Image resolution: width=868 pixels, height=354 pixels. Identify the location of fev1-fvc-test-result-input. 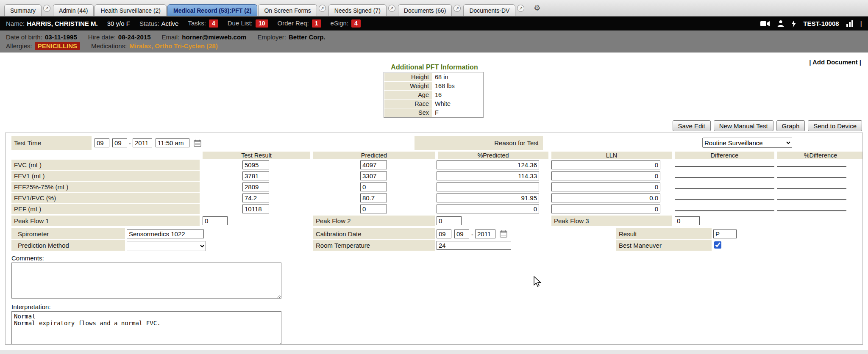
(256, 198).